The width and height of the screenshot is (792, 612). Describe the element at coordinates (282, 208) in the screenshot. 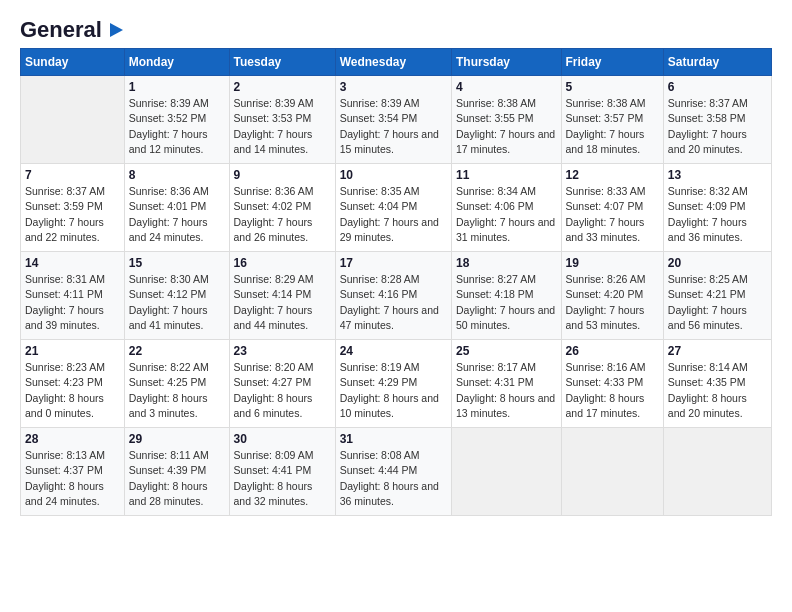

I see `day-cell: 9Sunrise: 8:36 AMSunset: 4:02 PMDaylight…` at that location.